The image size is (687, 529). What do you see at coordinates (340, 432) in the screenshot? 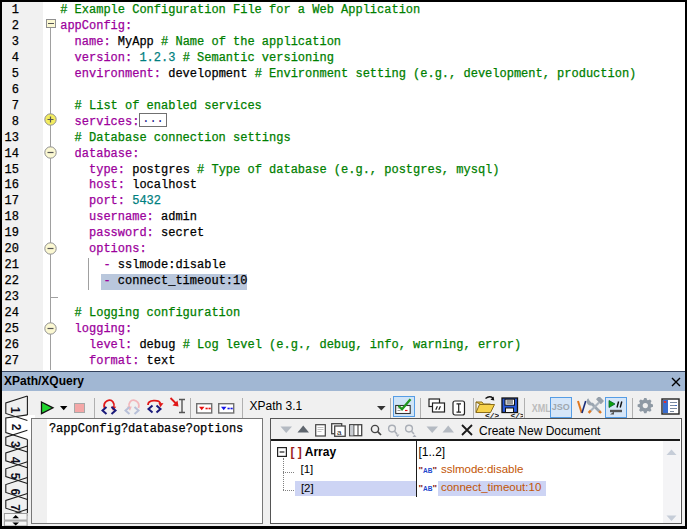
I see `svg-text: a` at bounding box center [340, 432].